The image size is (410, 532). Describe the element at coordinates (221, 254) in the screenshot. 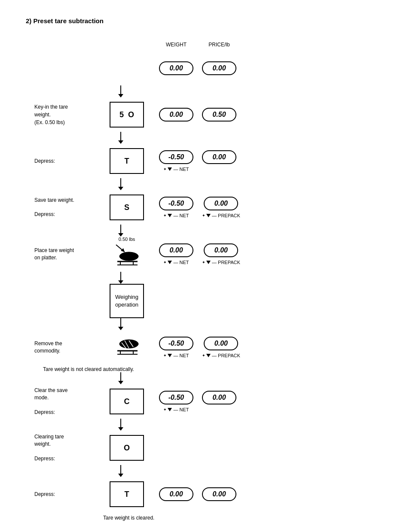

I see `price-display-4: 0.00 ✦ — PREPACK` at that location.